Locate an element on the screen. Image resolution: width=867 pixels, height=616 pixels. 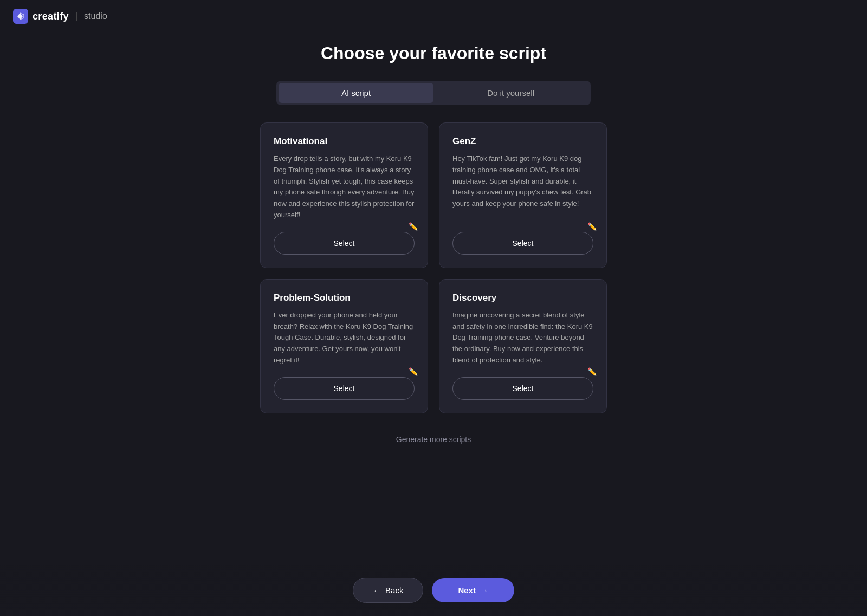
script-card-discovery: Discovery Imagine uncovering a secret bl… is located at coordinates (523, 346).